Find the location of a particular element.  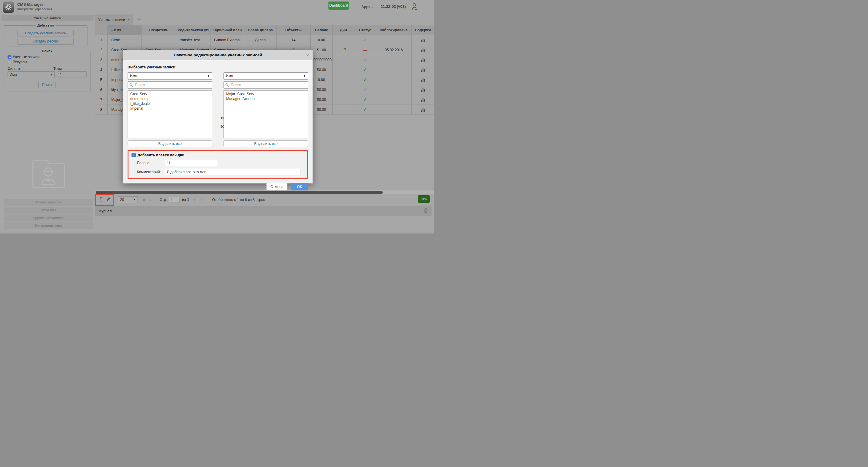

app-logo-gear-icon is located at coordinates (8, 7).